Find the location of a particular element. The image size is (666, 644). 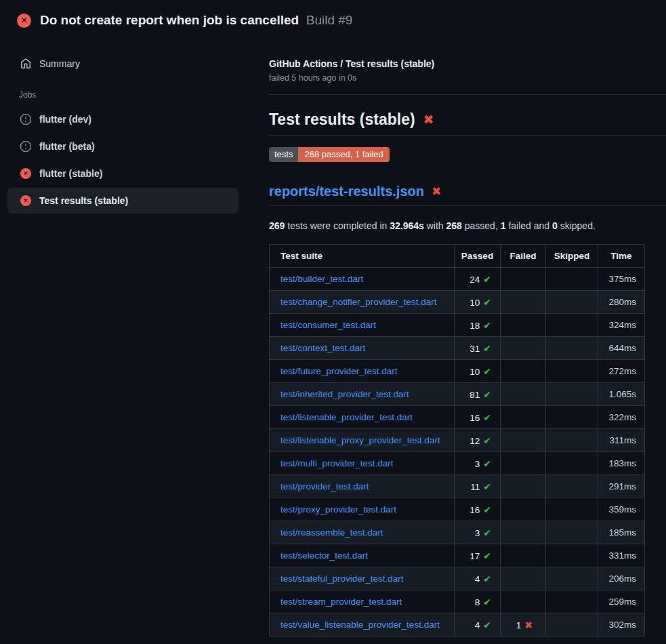

cell-passed: 16✔ is located at coordinates (478, 418).